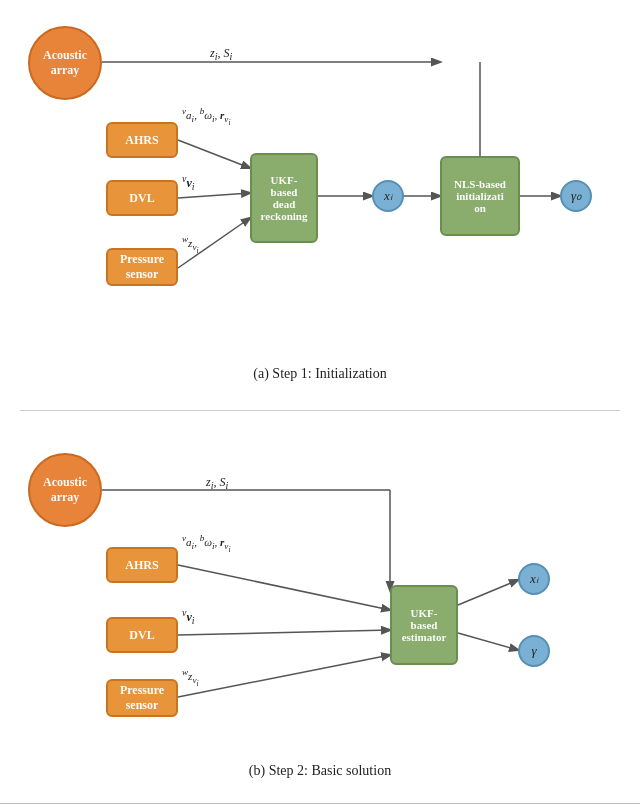  What do you see at coordinates (217, 483) in the screenshot?
I see `math-z-s-b: zi, Si` at bounding box center [217, 483].